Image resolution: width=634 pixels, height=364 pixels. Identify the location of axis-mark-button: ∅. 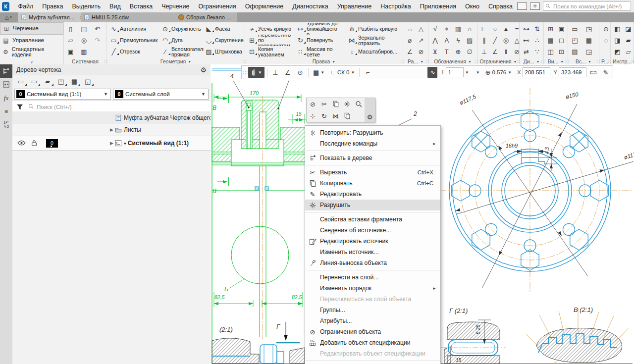
(470, 52).